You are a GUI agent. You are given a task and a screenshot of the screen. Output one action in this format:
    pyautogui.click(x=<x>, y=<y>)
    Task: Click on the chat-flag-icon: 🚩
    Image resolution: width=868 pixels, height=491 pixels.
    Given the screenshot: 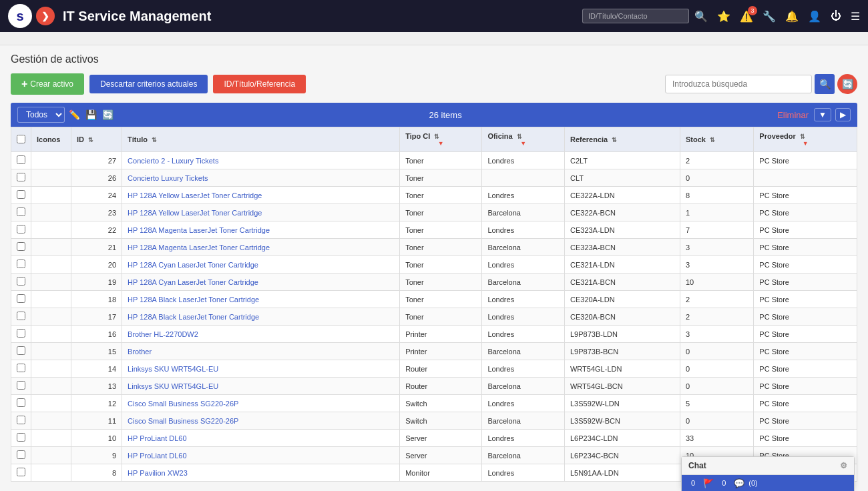 What is the action you would take?
    pyautogui.click(x=708, y=483)
    